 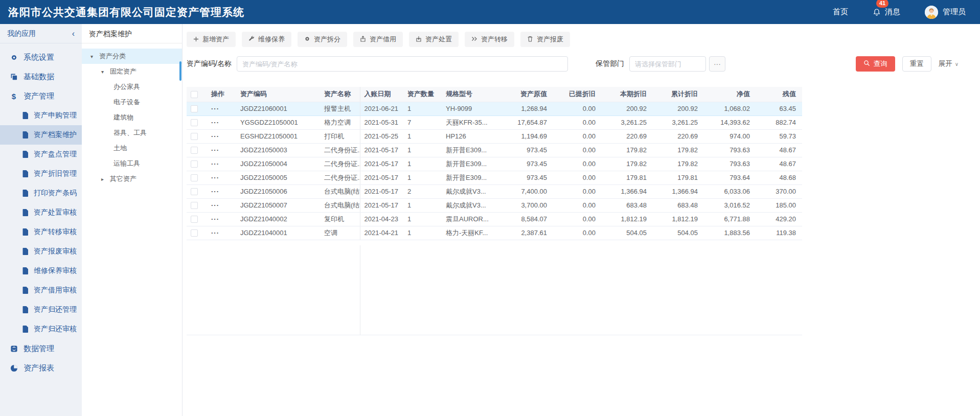 I want to click on cell-spec-model: HP126, so click(x=472, y=136).